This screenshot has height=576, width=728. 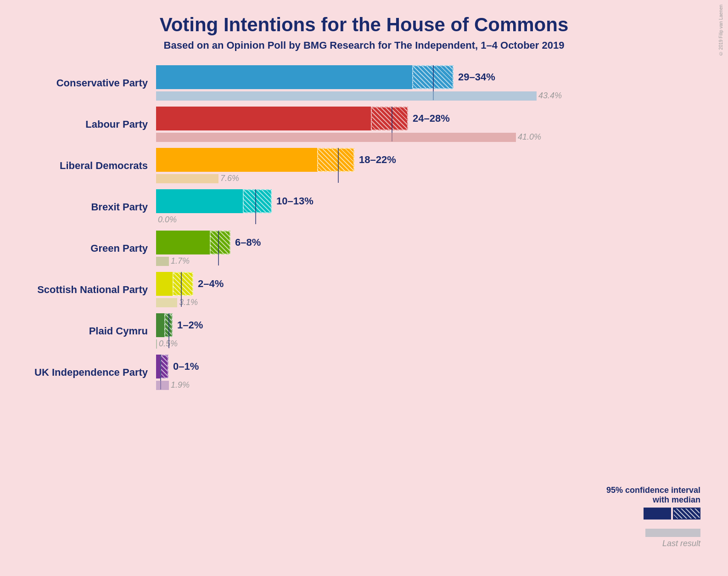 What do you see at coordinates (433, 83) in the screenshot?
I see `bar-section: 29–34%43.4%` at bounding box center [433, 83].